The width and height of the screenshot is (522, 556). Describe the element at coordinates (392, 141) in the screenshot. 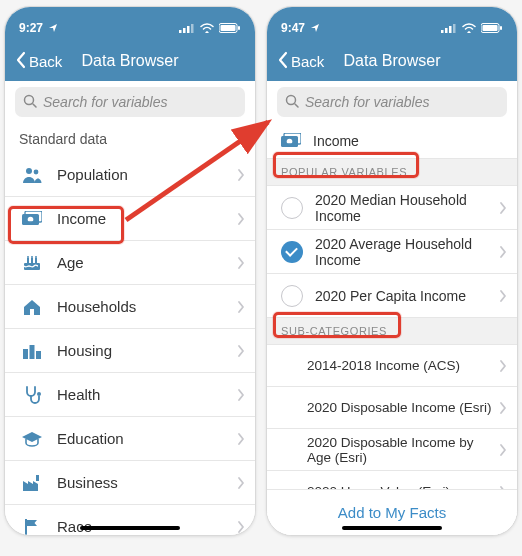

I see `breadcrumb-income: Income` at that location.